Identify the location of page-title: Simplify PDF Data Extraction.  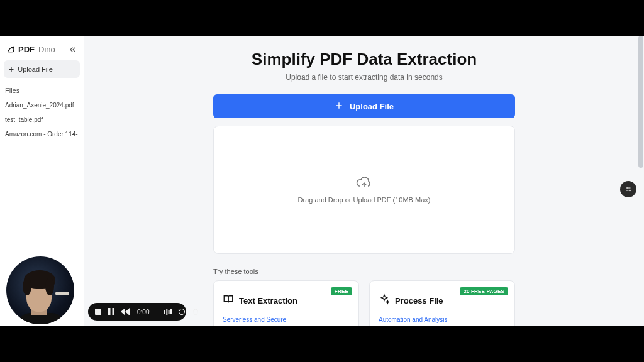
(364, 59).